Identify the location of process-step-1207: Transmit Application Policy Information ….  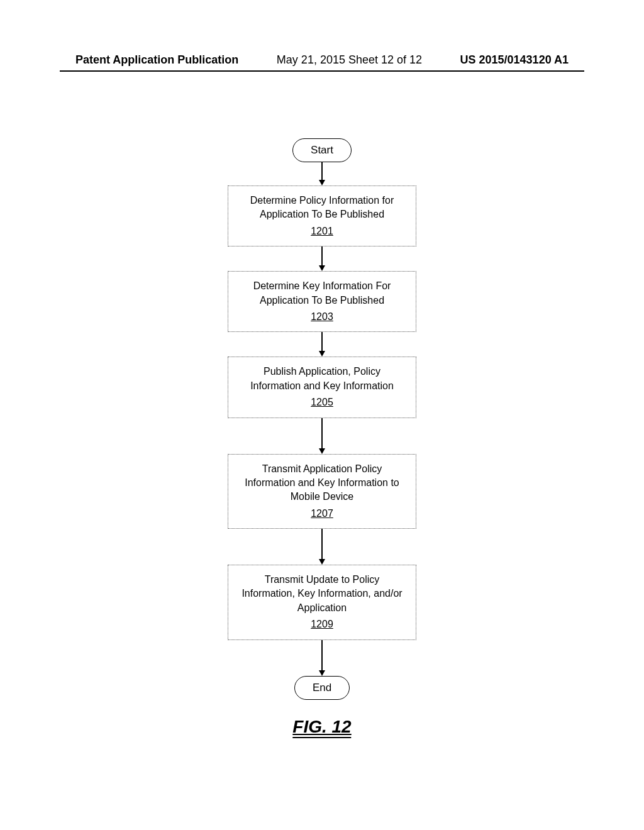
(322, 492).